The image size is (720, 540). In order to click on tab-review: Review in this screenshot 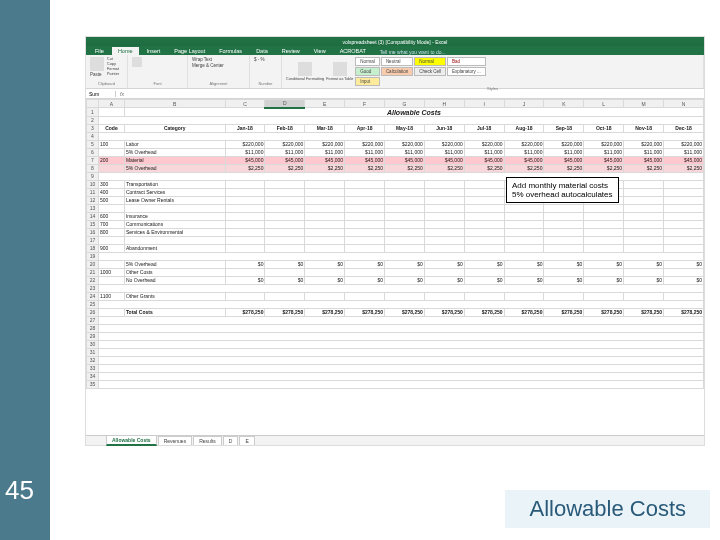, I will do `click(291, 51)`.